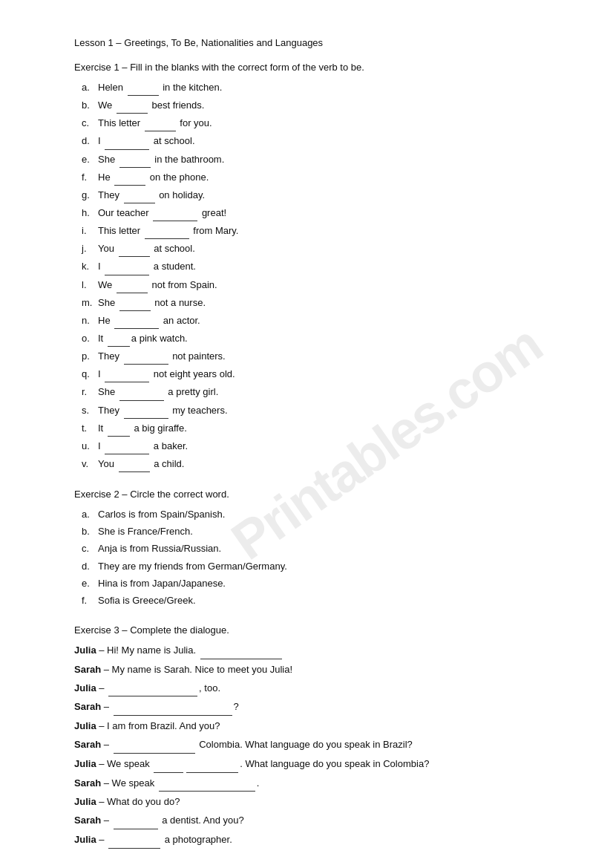 This screenshot has height=868, width=613. Describe the element at coordinates (314, 765) in the screenshot. I see `dialogue-line: Julia – We speak . What language do you …` at that location.